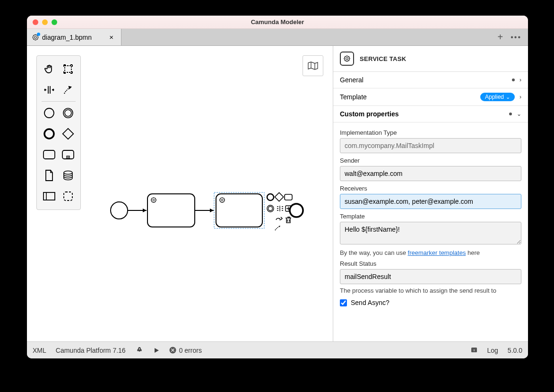  Describe the element at coordinates (277, 22) in the screenshot. I see `titlebar: Camunda Modeler` at that location.